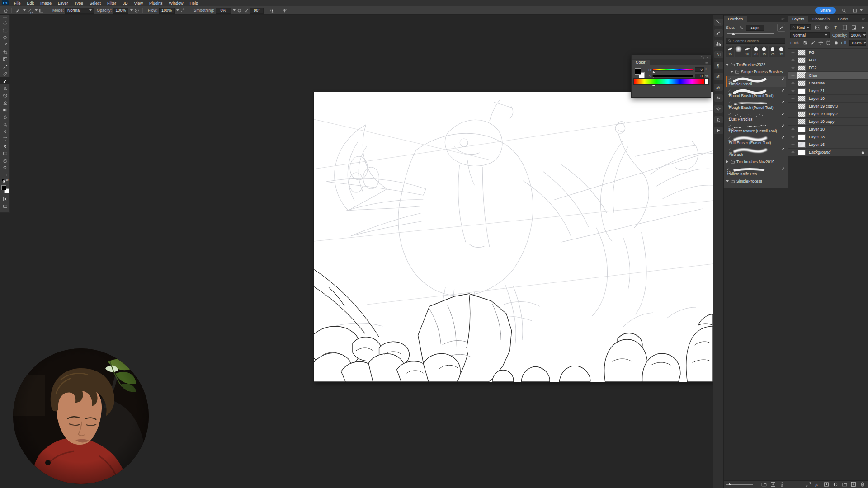 This screenshot has width=868, height=488. Describe the element at coordinates (5, 45) in the screenshot. I see `object-selection-tool` at that location.